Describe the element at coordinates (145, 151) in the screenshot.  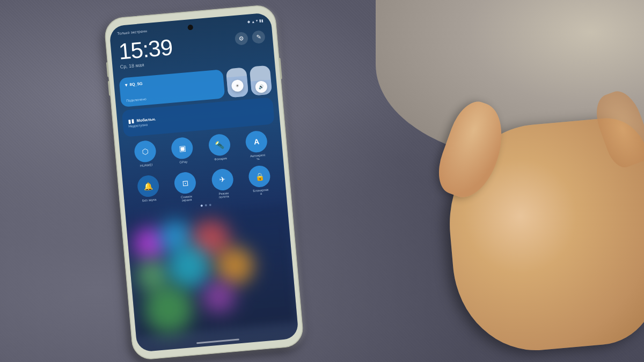
I see `bluetooth-icon: ⬡` at that location.